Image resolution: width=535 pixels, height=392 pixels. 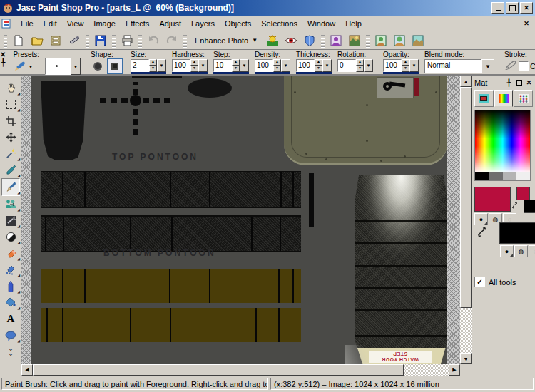 I want to click on frame-tab, so click(x=484, y=98).